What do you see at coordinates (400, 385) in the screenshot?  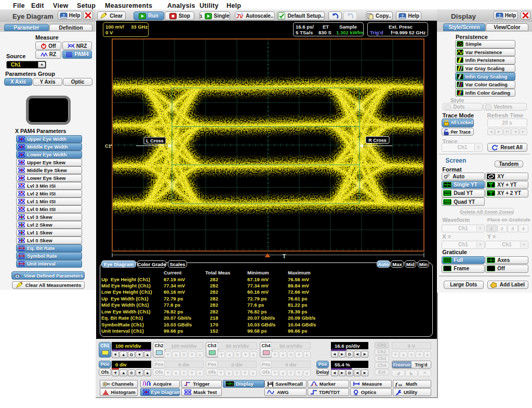 I see `svg-text: ω` at bounding box center [400, 385].